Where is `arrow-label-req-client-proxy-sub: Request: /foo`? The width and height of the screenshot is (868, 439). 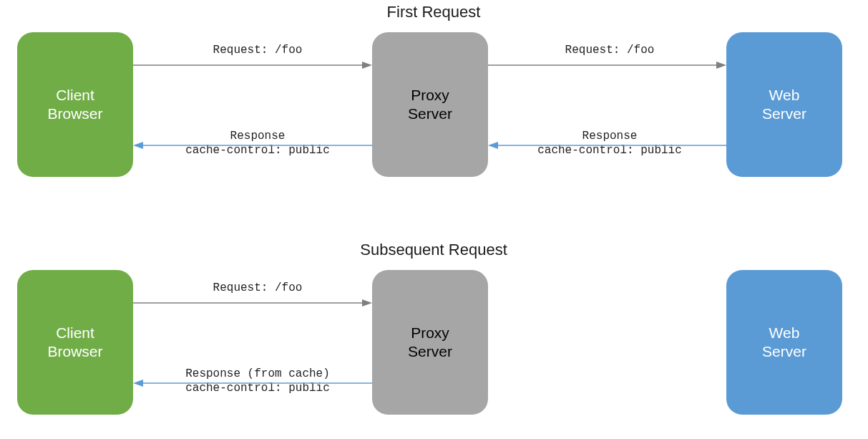 arrow-label-req-client-proxy-sub: Request: /foo is located at coordinates (258, 288).